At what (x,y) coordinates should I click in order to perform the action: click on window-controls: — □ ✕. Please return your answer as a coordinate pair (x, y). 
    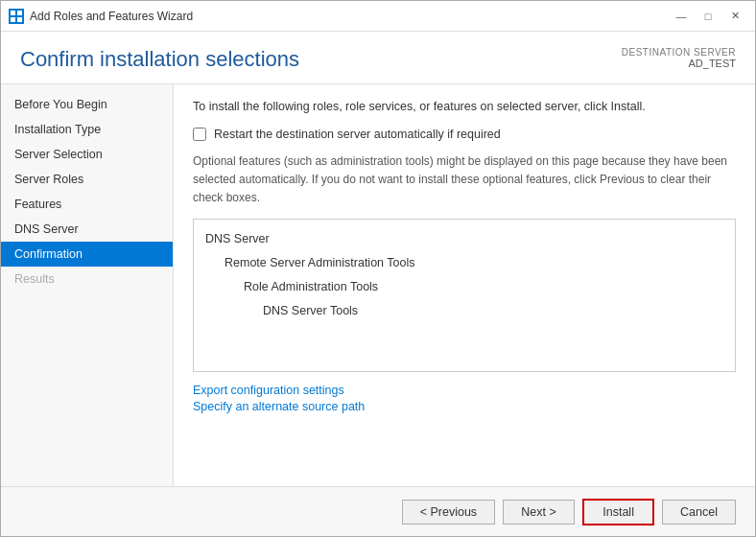
    Looking at the image, I should click on (708, 16).